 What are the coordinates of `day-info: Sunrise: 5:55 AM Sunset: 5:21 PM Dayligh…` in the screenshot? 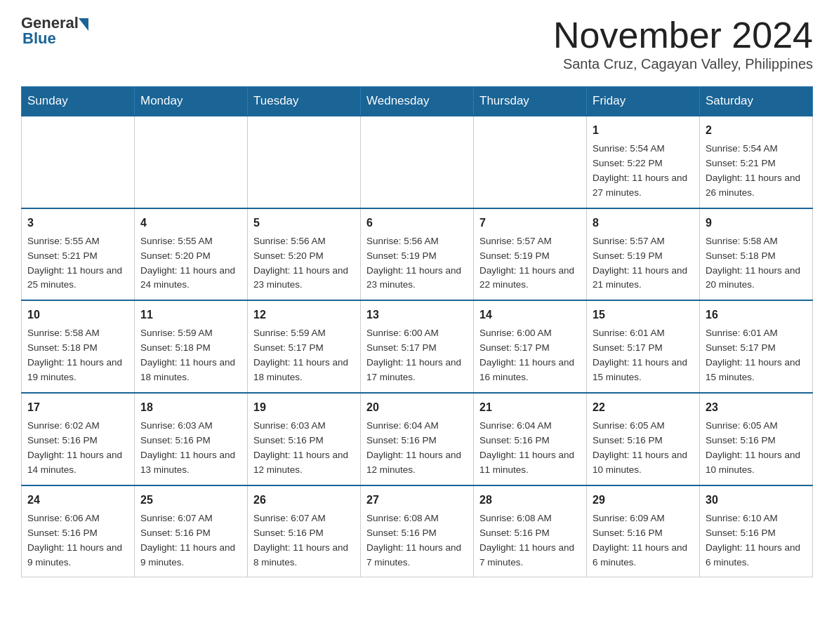 It's located at (78, 264).